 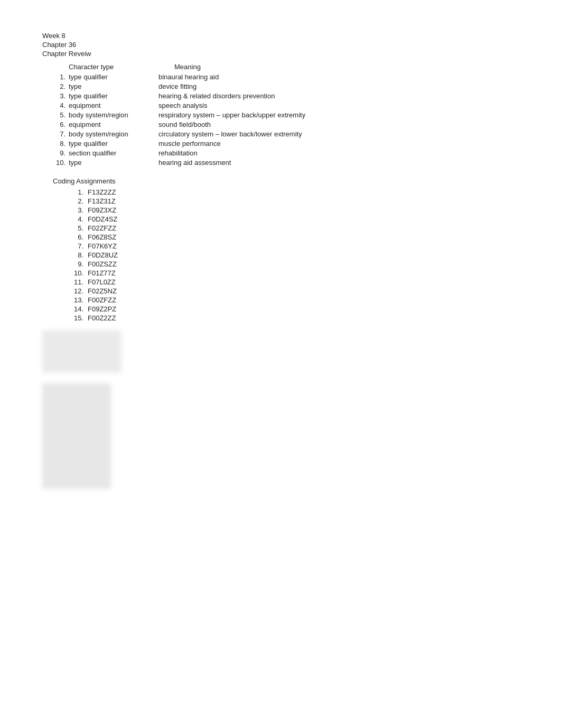 I want to click on list-item: 1.F13Z2ZZ, so click(x=294, y=192).